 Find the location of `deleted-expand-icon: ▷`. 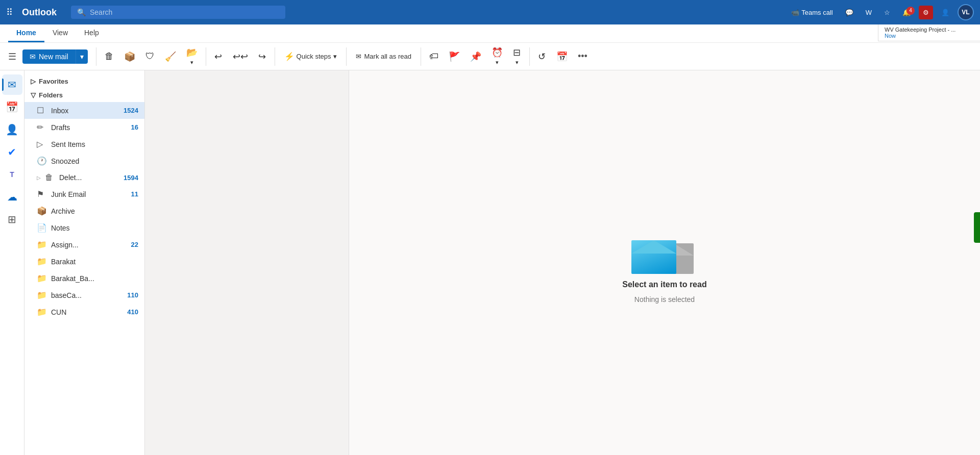

deleted-expand-icon: ▷ is located at coordinates (39, 178).